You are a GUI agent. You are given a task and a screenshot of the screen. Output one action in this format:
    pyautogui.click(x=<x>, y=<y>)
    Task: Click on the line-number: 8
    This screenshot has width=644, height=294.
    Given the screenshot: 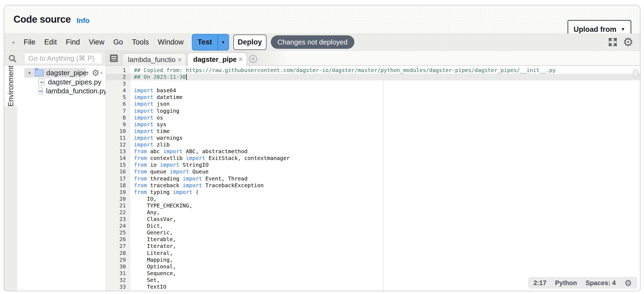 What is the action you would take?
    pyautogui.click(x=118, y=118)
    